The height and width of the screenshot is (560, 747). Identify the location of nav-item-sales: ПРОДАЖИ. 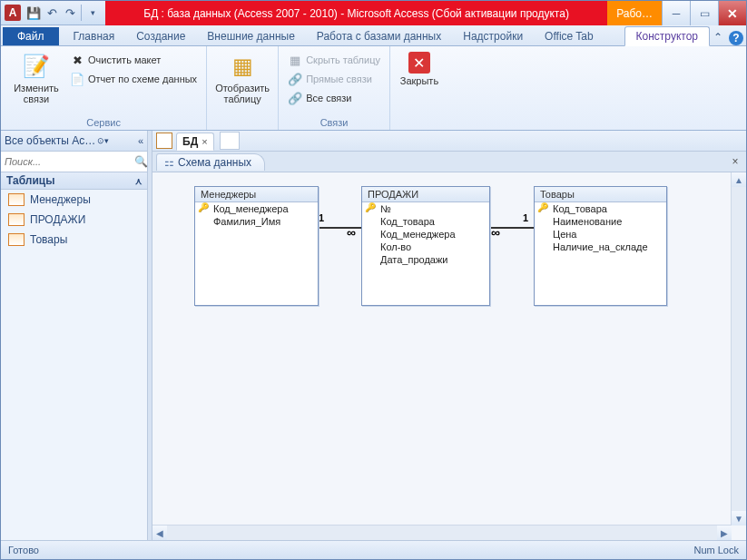
(74, 220).